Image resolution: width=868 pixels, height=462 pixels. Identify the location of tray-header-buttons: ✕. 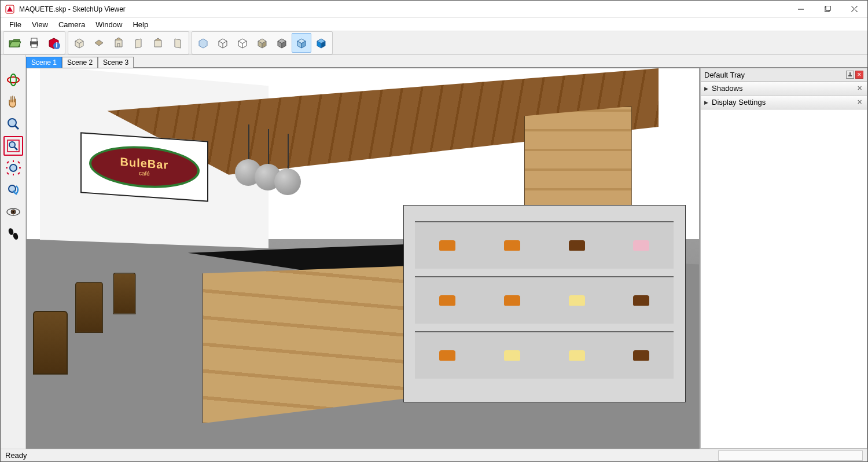
(855, 75).